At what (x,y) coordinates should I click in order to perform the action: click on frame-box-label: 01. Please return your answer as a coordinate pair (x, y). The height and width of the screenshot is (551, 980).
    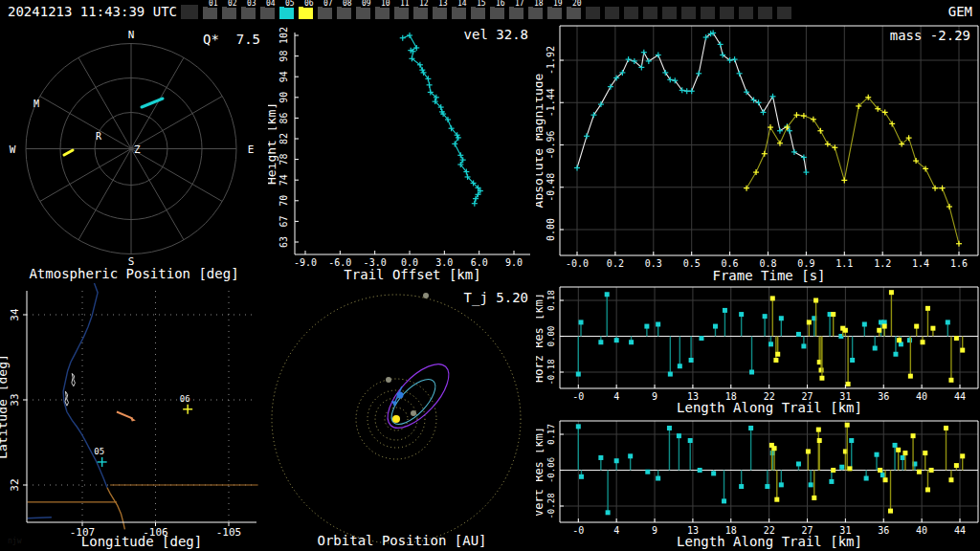
    Looking at the image, I should click on (213, 4).